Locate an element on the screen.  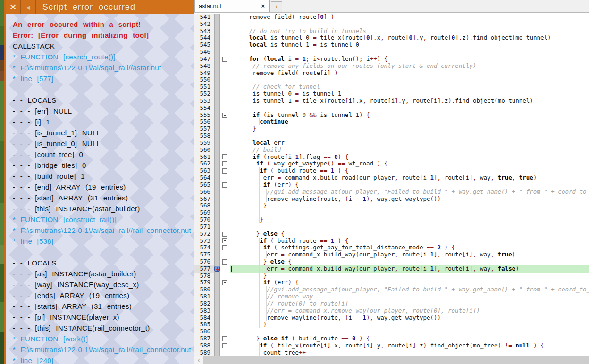
code-line: 560// build is located at coordinates (392, 150).